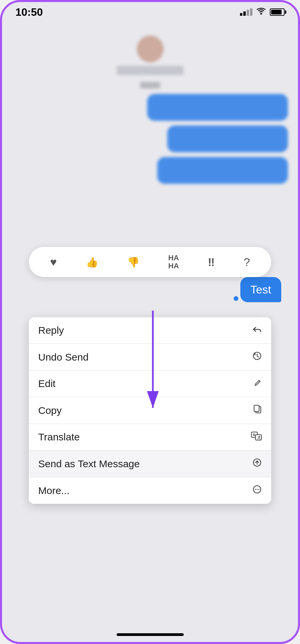 The height and width of the screenshot is (644, 300). Describe the element at coordinates (257, 290) in the screenshot. I see `test-message-area: Test` at that location.